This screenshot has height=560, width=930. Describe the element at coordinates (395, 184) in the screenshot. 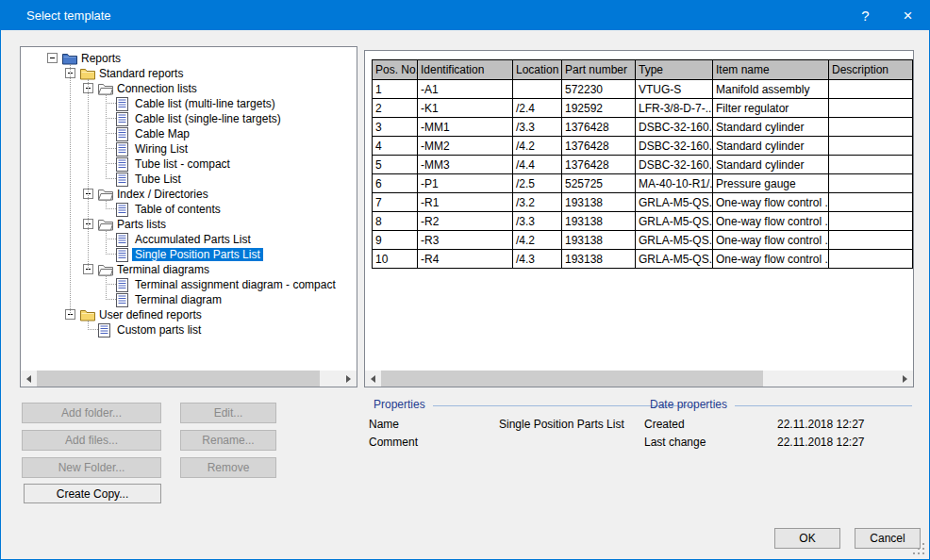

I see `table-cell: 6` at that location.